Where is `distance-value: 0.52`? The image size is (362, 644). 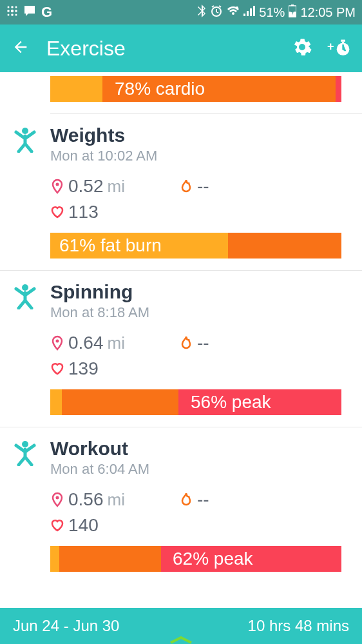
distance-value: 0.52 is located at coordinates (86, 186).